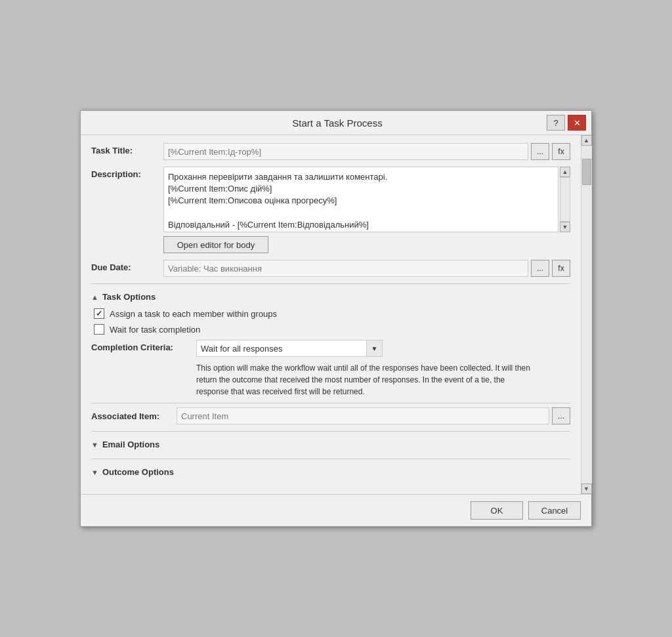 The width and height of the screenshot is (672, 637). Describe the element at coordinates (561, 416) in the screenshot. I see `associated-item-ellipsis-btn: ...` at that location.